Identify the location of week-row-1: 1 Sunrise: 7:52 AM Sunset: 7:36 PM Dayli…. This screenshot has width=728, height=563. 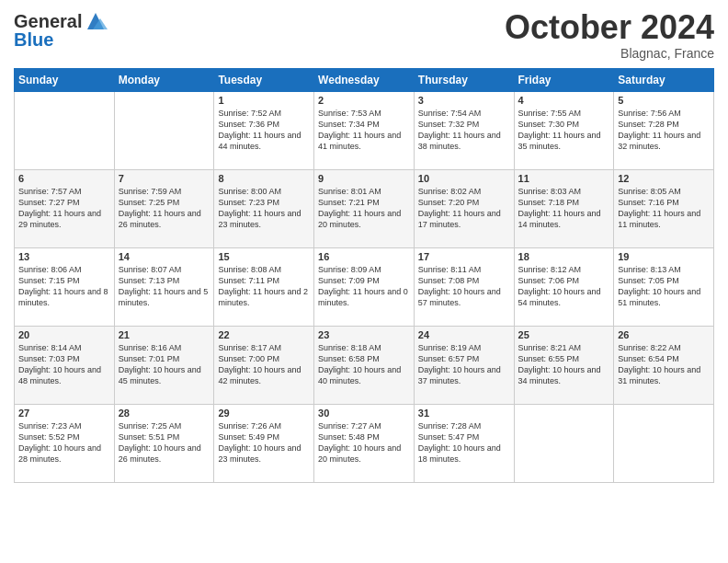
(364, 131).